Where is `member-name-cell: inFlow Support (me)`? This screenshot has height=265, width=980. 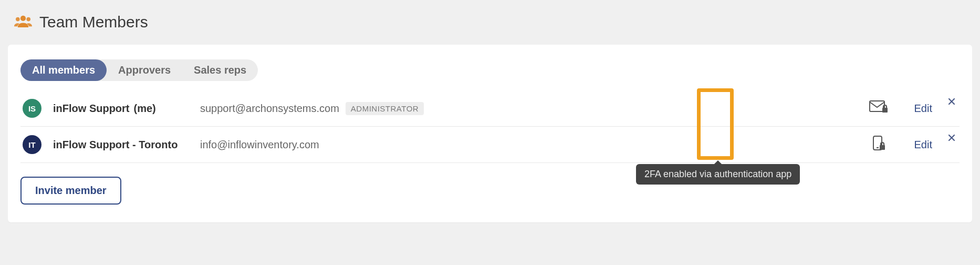 member-name-cell: inFlow Support (me) is located at coordinates (127, 108).